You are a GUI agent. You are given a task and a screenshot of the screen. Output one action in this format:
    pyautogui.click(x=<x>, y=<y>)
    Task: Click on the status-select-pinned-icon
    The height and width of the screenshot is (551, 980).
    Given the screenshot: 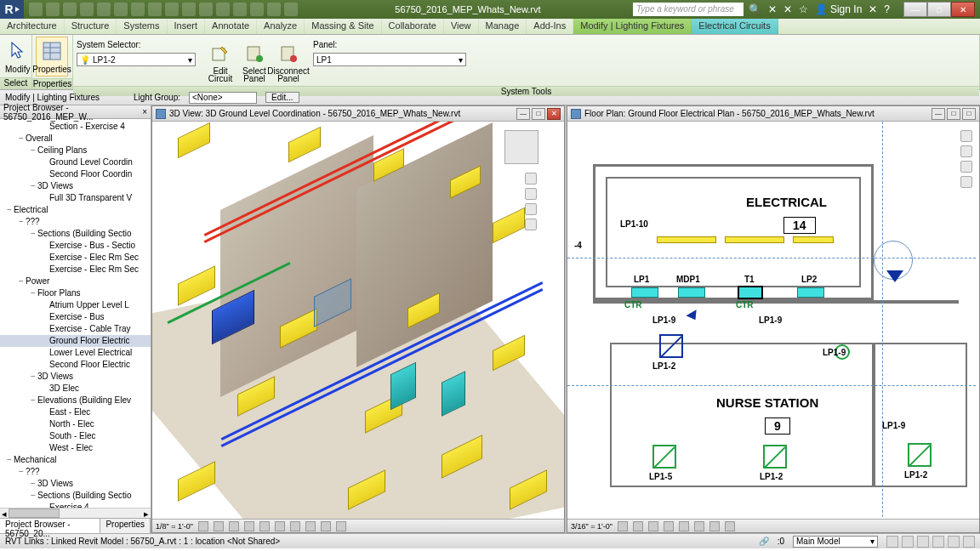 What is the action you would take?
    pyautogui.click(x=923, y=542)
    